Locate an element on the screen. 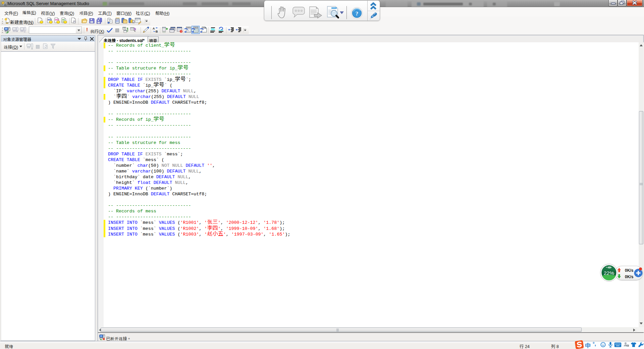 The image size is (644, 349). svg-text: DMX is located at coordinates (57, 20).